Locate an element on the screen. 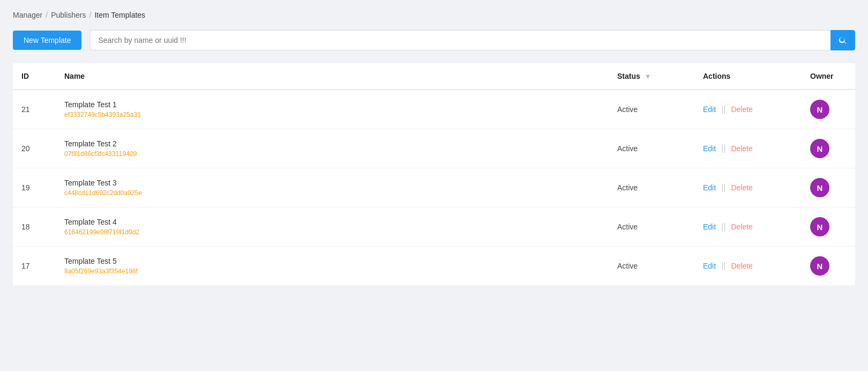 The width and height of the screenshot is (868, 371). breadcrumb-publishers: Publishers is located at coordinates (69, 15).